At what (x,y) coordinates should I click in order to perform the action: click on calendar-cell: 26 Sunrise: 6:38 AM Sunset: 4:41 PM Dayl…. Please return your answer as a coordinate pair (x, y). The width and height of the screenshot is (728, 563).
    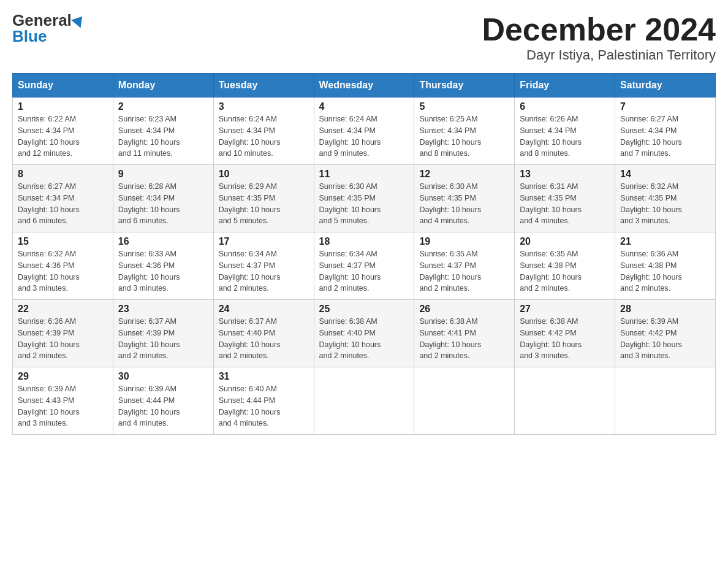
    Looking at the image, I should click on (464, 334).